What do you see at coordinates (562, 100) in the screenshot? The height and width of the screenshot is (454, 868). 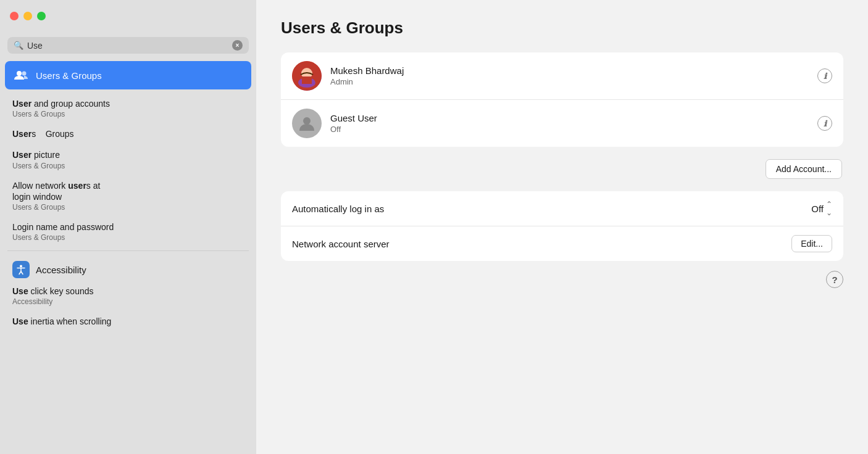 I see `users-card: Mukesh Bhardwaj Admin ℹ Guest User Off ℹ` at bounding box center [562, 100].